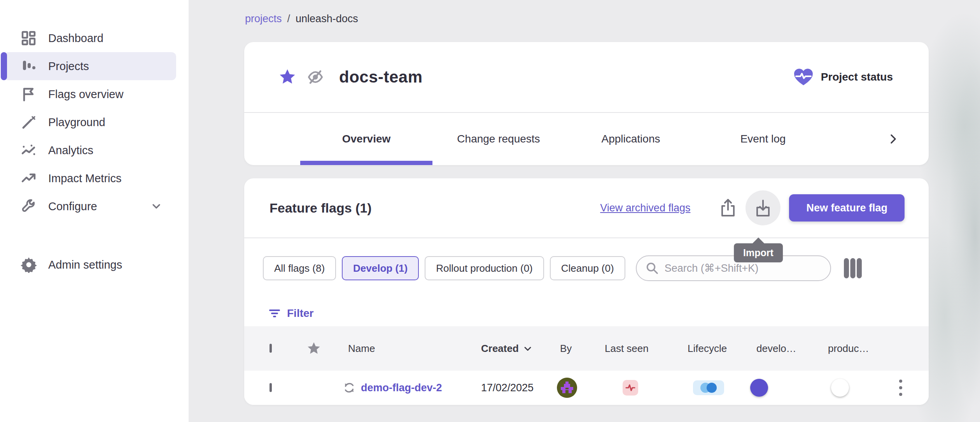 This screenshot has height=422, width=980. What do you see at coordinates (94, 38) in the screenshot?
I see `sidebar-item-dashboard: Dashboard` at bounding box center [94, 38].